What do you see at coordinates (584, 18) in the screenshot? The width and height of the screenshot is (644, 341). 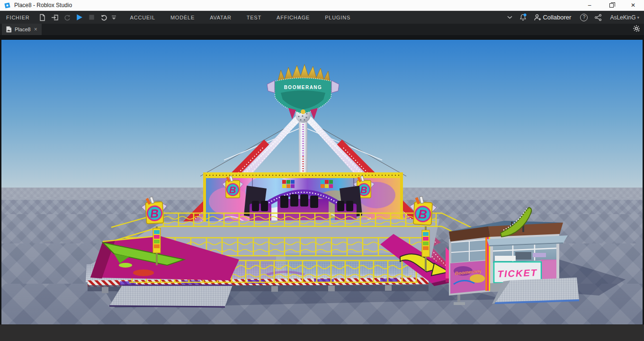 I see `help-icon: ?` at bounding box center [584, 18].